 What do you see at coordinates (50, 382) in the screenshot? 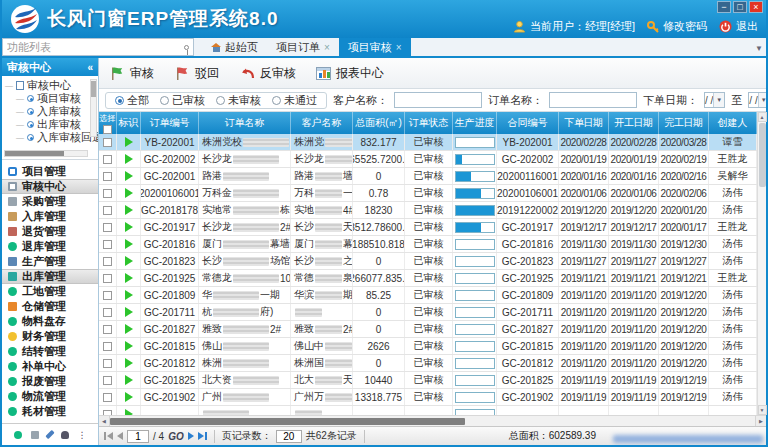
I see `sidebar-module: 报废管理` at bounding box center [50, 382].